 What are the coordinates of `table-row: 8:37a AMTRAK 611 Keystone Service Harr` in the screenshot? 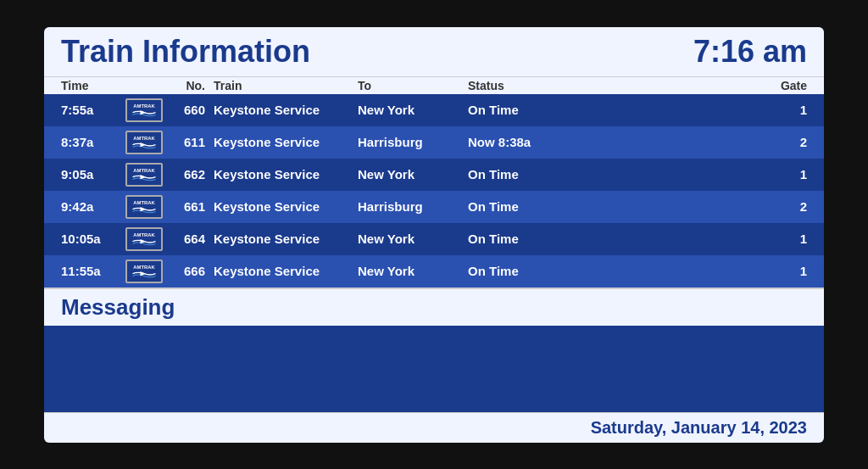 It's located at (434, 142).